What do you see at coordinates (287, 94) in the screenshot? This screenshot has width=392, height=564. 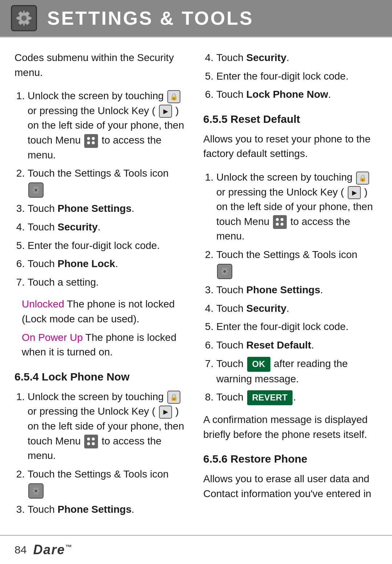 I see `bold-text: Lock Phone Now` at bounding box center [287, 94].